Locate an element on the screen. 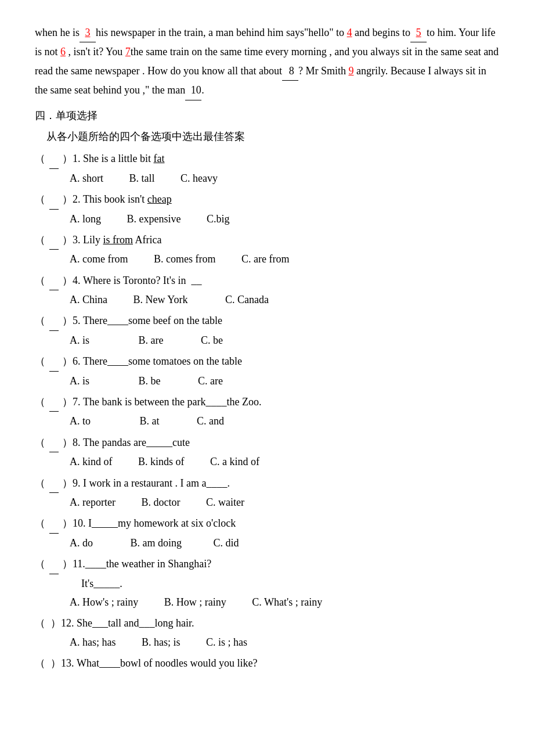  question-9: （ ）9. I work in a restaurant . I am a___… is located at coordinates (267, 493).